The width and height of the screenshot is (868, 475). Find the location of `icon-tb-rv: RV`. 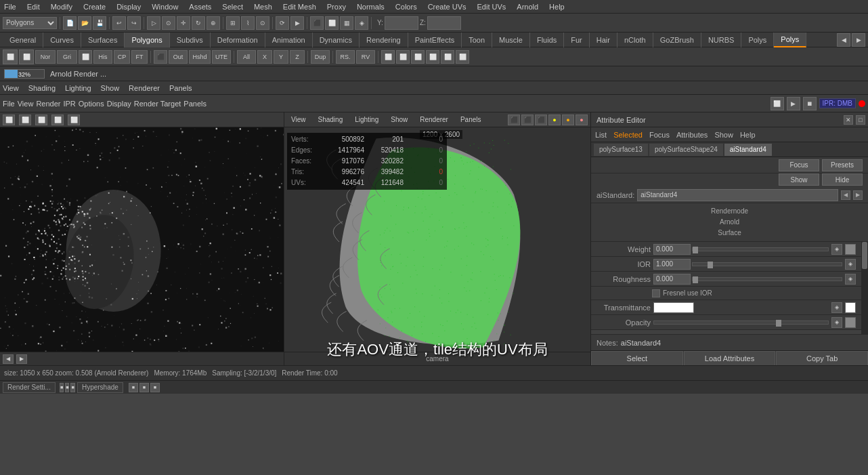

icon-tb-rv: RV is located at coordinates (366, 57).